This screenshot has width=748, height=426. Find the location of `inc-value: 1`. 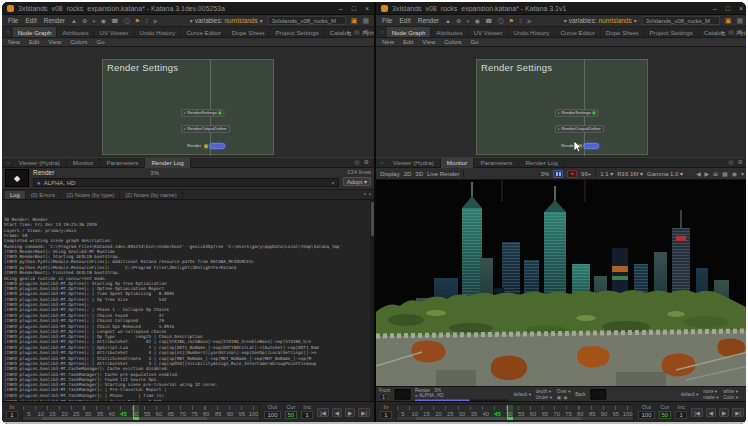

inc-value: 1 is located at coordinates (681, 415).